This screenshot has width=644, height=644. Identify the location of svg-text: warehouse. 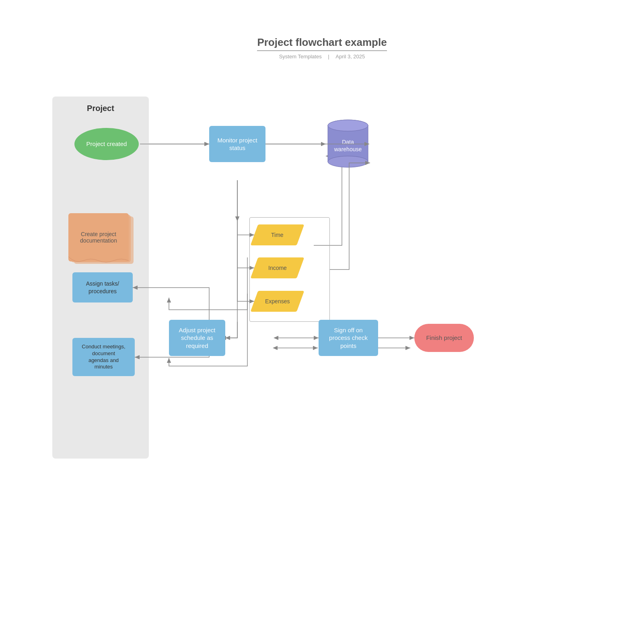
(348, 149).